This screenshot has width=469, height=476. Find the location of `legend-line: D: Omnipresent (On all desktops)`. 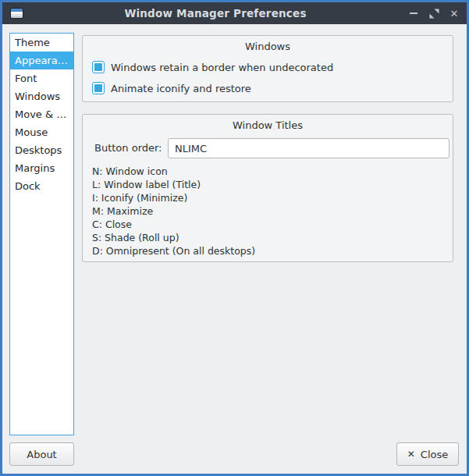

legend-line: D: Omnipresent (On all desktops) is located at coordinates (173, 251).